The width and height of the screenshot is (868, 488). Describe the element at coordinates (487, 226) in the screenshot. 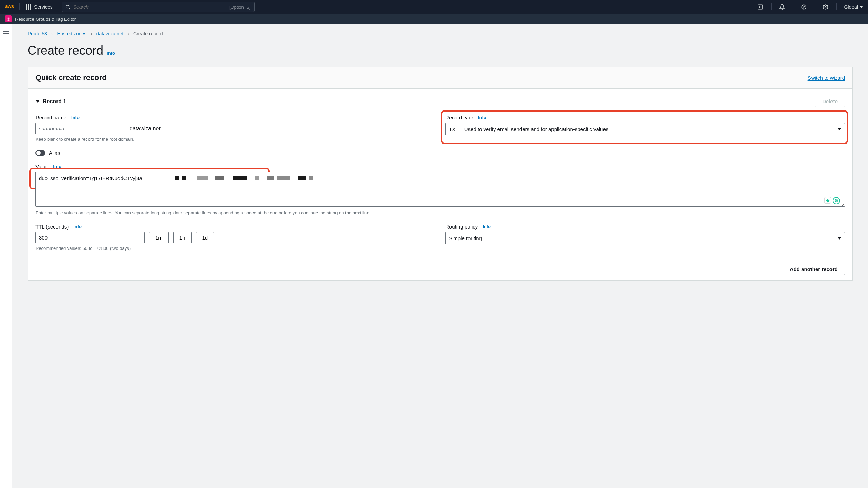

I see `routing-info: Info` at that location.